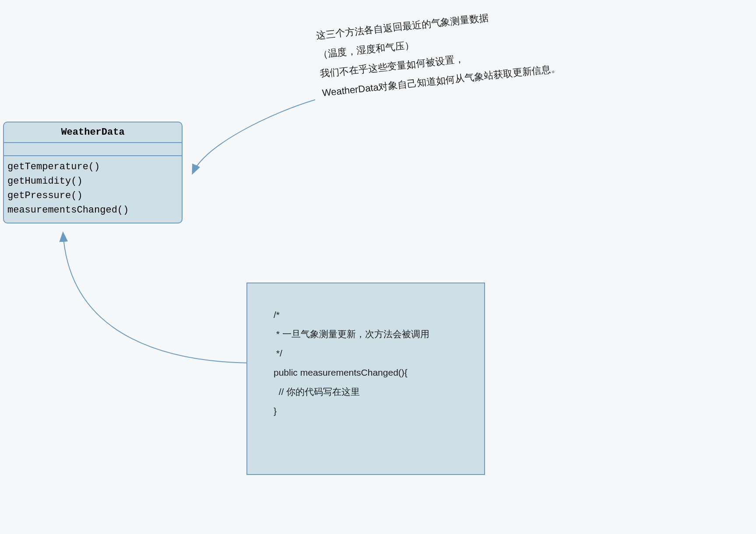 The height and width of the screenshot is (534, 756). What do you see at coordinates (368, 353) in the screenshot?
I see `code-line: */` at bounding box center [368, 353].